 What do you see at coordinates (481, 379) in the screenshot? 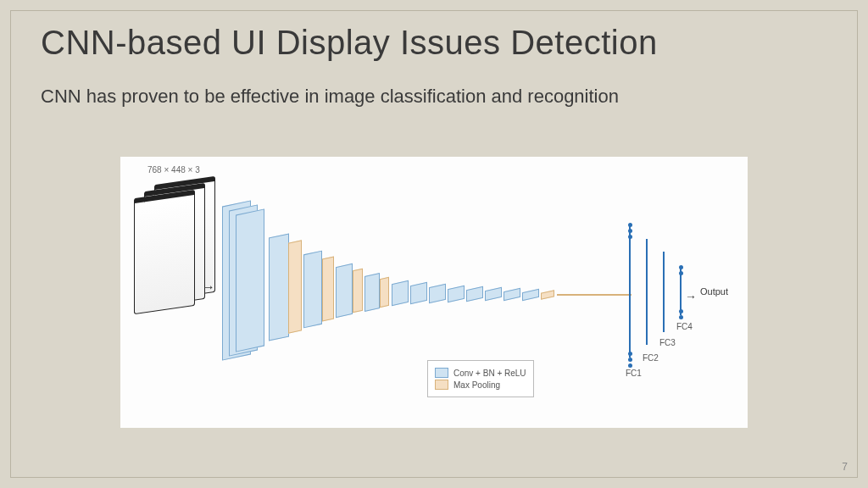
I see `legend: Conv + BN + ReLU Max Pooling` at bounding box center [481, 379].